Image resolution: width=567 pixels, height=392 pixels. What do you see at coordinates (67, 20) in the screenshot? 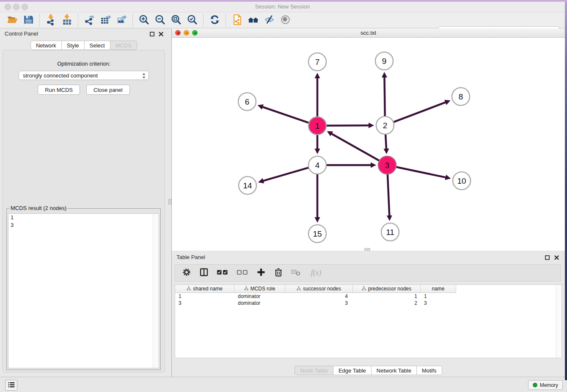
I see `import-table-icon` at bounding box center [67, 20].